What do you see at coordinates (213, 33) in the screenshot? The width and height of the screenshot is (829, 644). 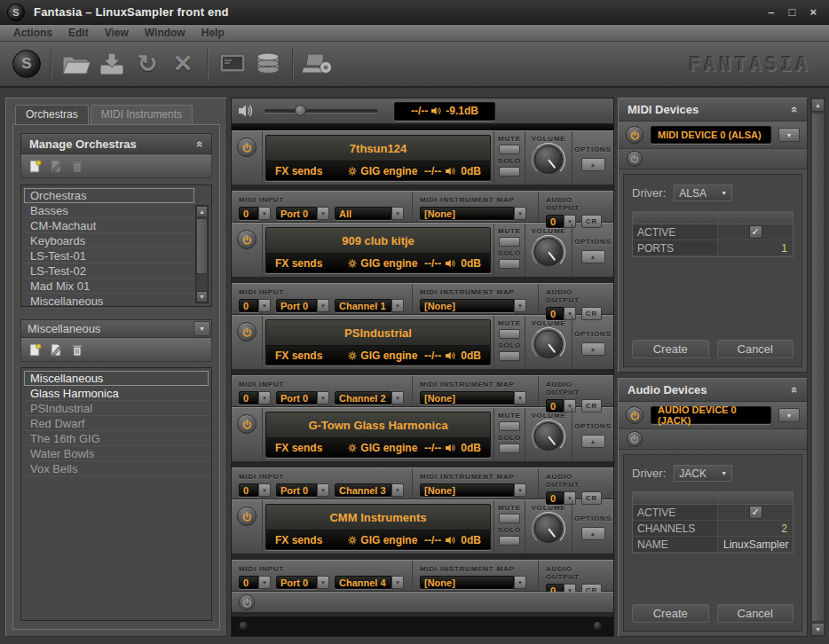 I see `menu-help: Help` at bounding box center [213, 33].